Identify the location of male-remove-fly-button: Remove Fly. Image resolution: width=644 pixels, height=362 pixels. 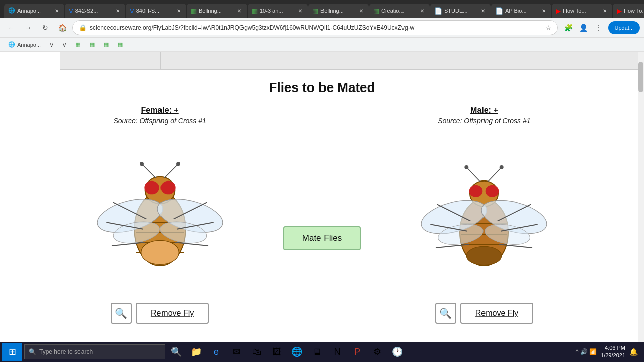
(497, 313).